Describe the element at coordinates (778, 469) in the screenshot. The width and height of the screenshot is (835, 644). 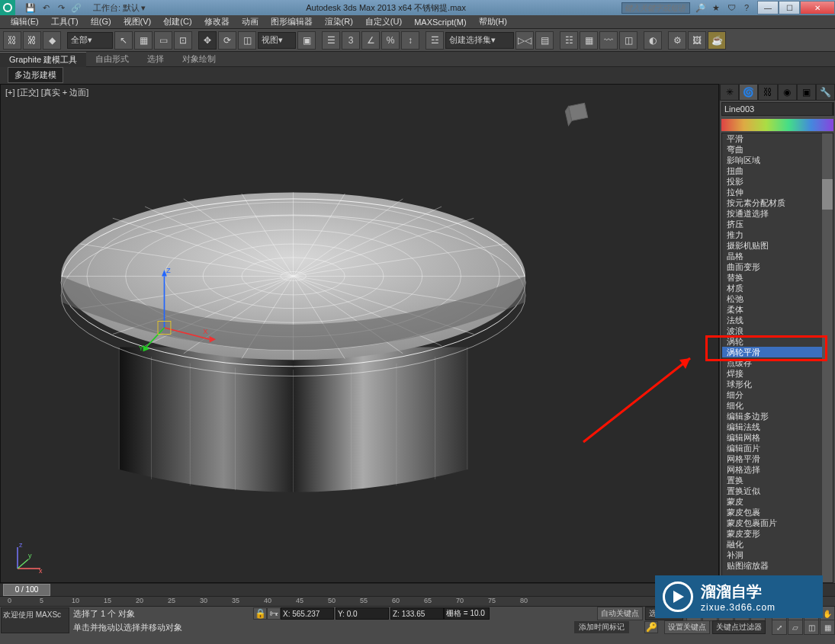
I see `modifier-item: 网格选择` at that location.